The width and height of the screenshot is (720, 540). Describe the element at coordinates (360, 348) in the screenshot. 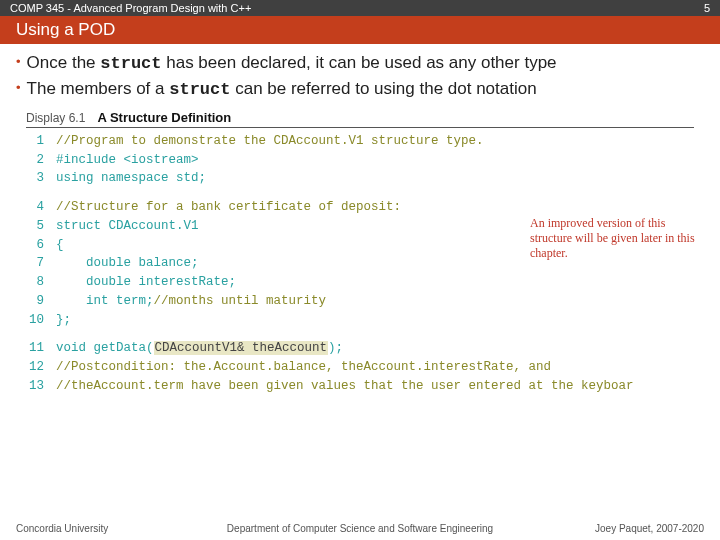

I see `code-line: 11void getData(CDAccountV1& theAccount);` at that location.